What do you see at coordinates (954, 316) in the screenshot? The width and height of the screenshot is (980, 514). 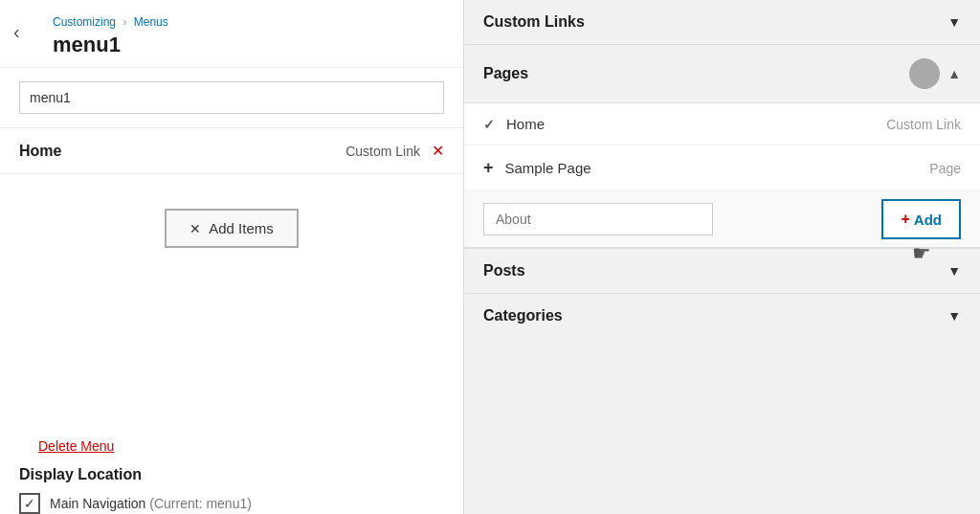 I see `categories-chevron-icon: ▼` at bounding box center [954, 316].